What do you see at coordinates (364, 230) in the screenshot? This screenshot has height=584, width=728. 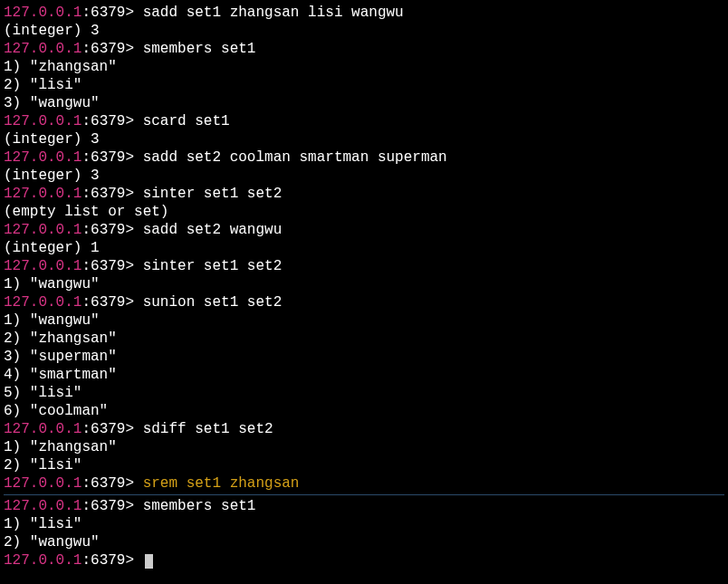 I see `terminal-line: 127.0.0.1:6379> sadd set2 wangwu` at bounding box center [364, 230].